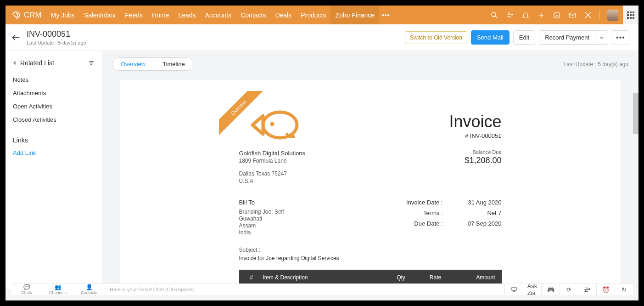  What do you see at coordinates (89, 287) in the screenshot?
I see `contacts-icon: 👤` at bounding box center [89, 287].